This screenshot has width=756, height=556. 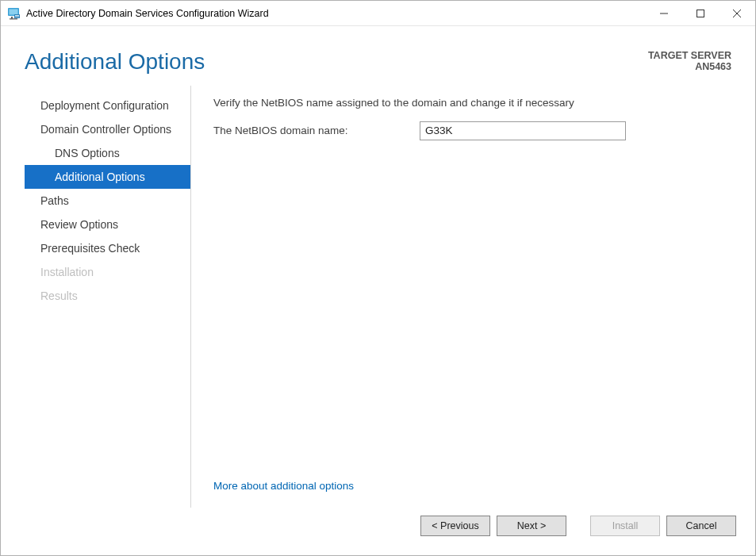 I want to click on cancel-button: Cancel, so click(x=701, y=526).